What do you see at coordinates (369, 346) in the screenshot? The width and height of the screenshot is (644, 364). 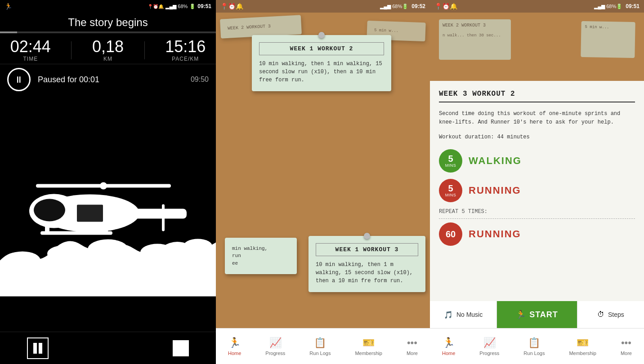 I see `nav-membership-p2: 🎫 Membership` at bounding box center [369, 346].